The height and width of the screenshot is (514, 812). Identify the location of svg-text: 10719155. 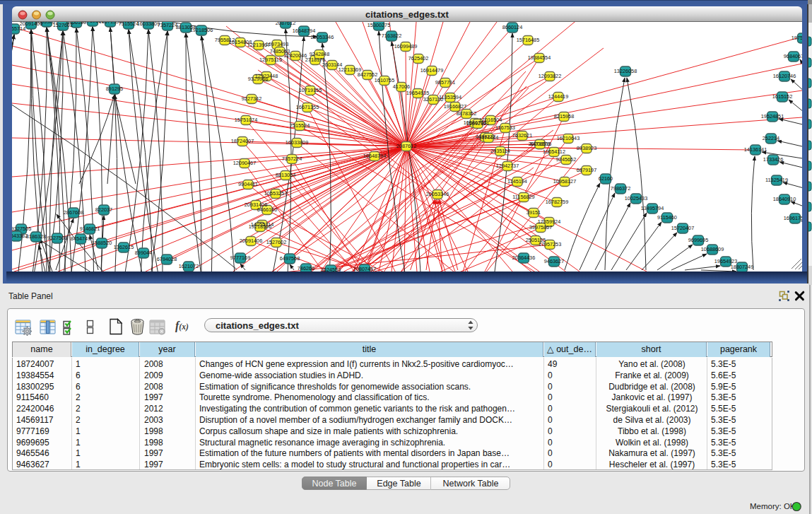
(310, 90).